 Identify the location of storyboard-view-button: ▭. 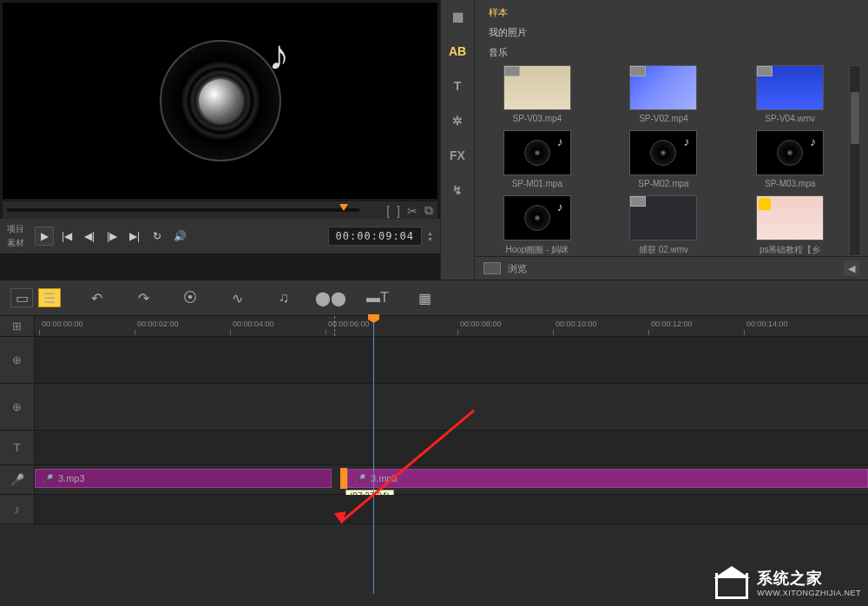
(22, 298).